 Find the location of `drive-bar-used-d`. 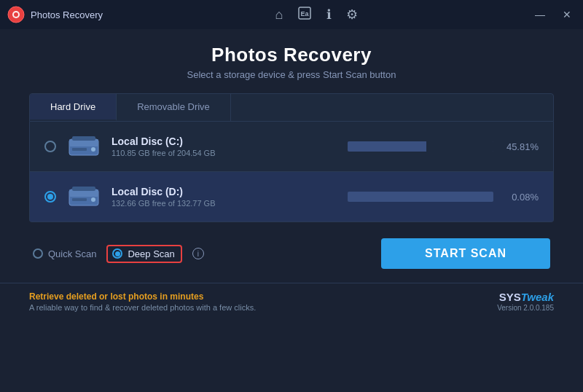

drive-bar-used-d is located at coordinates (420, 197).